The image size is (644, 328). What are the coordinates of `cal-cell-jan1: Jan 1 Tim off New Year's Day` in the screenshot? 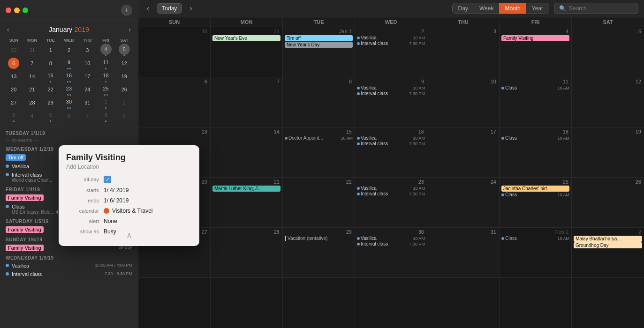 It's located at (319, 52).